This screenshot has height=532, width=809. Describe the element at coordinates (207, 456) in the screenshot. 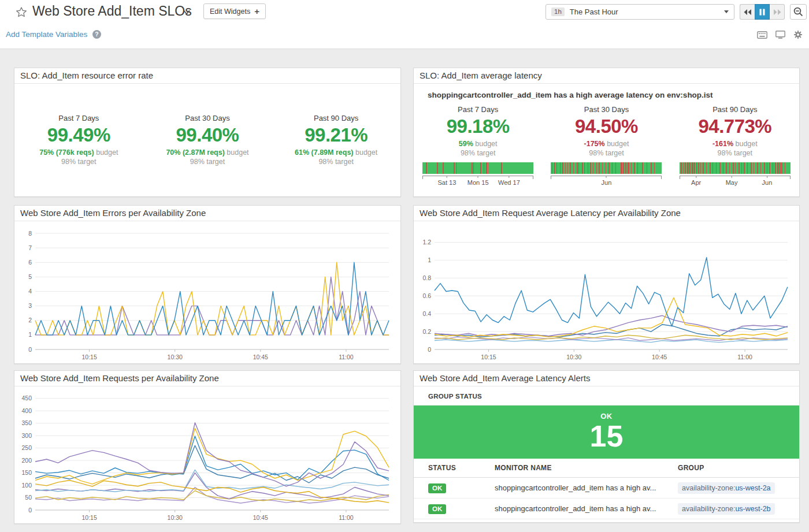

I see `requests-line-chart: 05010015020025030035040045010:1510:3010:…` at that location.